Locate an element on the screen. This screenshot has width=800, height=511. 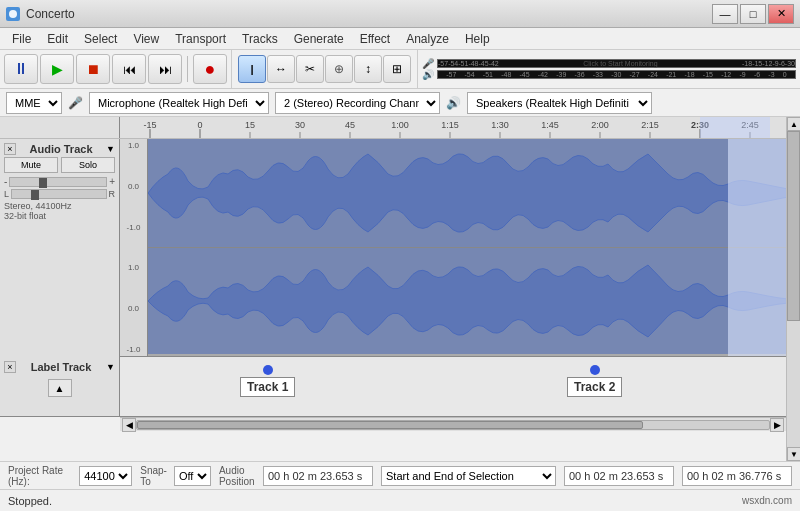
channels-select: 2 (Stereo) Recording Channels is located at coordinates (358, 103).